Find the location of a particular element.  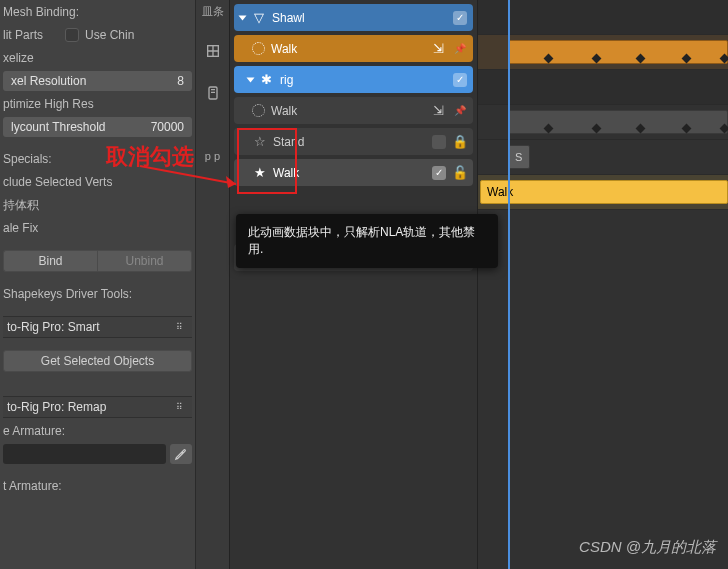

track-shawl: ▽ Shawl is located at coordinates (354, 18).